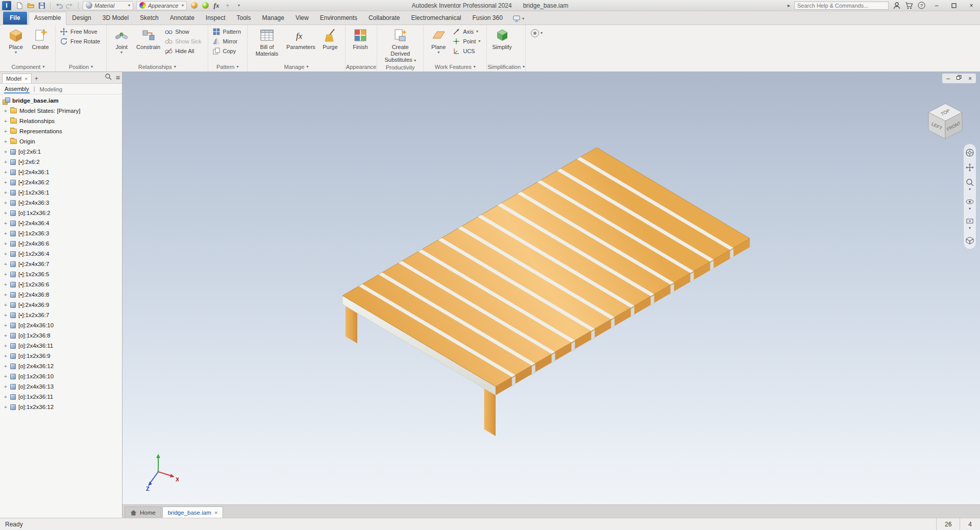 The width and height of the screenshot is (980, 530). Describe the element at coordinates (339, 18) in the screenshot. I see `ribbon-tab-environments: Environments` at that location.